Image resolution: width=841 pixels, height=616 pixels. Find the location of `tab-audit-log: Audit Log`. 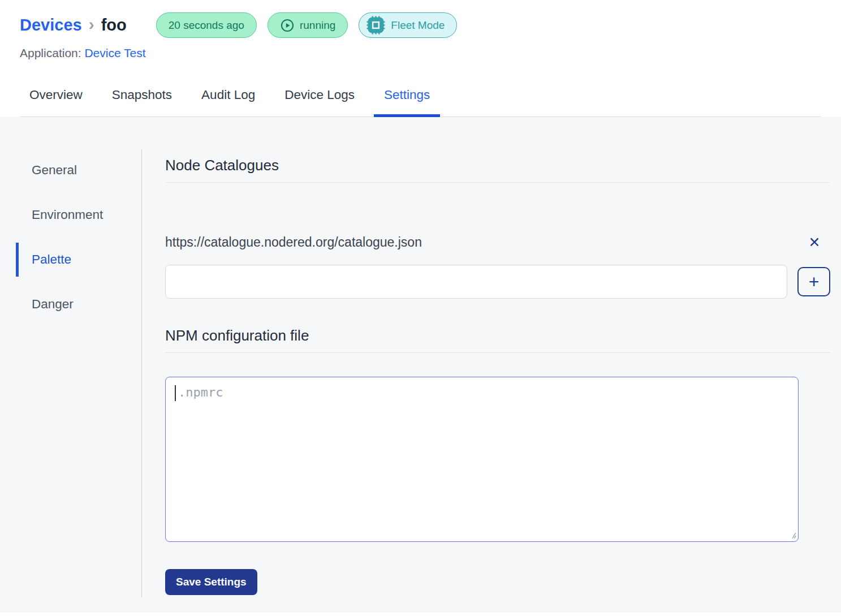

tab-audit-log: Audit Log is located at coordinates (228, 100).